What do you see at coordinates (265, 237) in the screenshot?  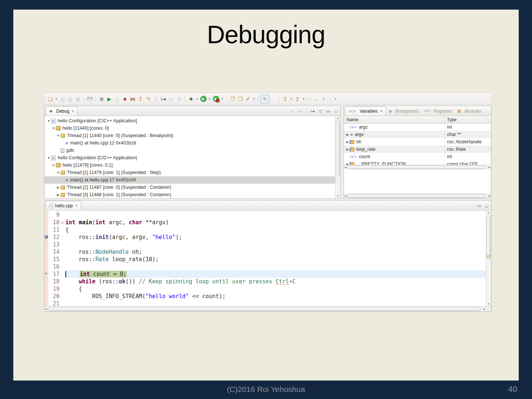 I see `code-line: 12 ros::init(argc, argv, "hello");` at bounding box center [265, 237].